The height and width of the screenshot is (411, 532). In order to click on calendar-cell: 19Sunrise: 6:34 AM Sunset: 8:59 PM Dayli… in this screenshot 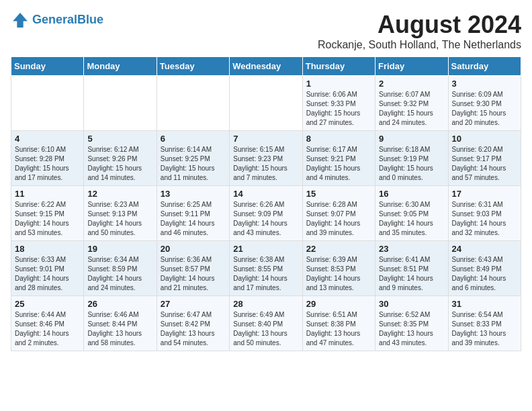, I will do `click(120, 269)`.